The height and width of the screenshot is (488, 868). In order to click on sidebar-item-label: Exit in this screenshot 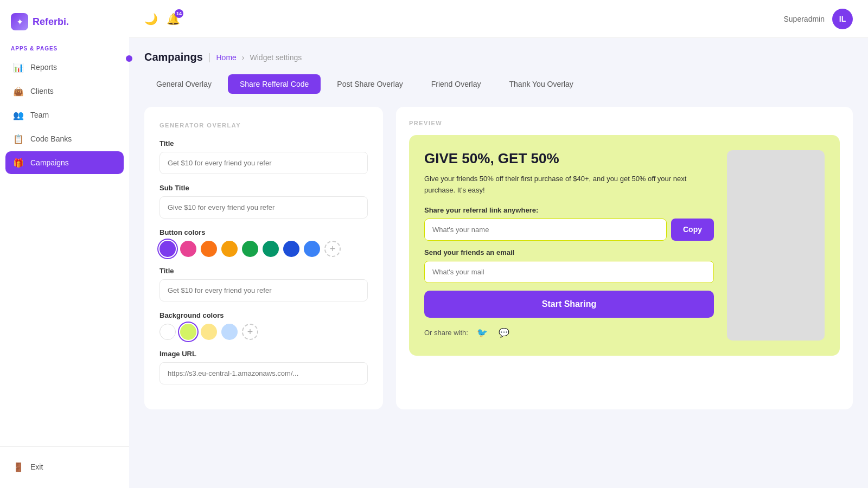, I will do `click(37, 467)`.